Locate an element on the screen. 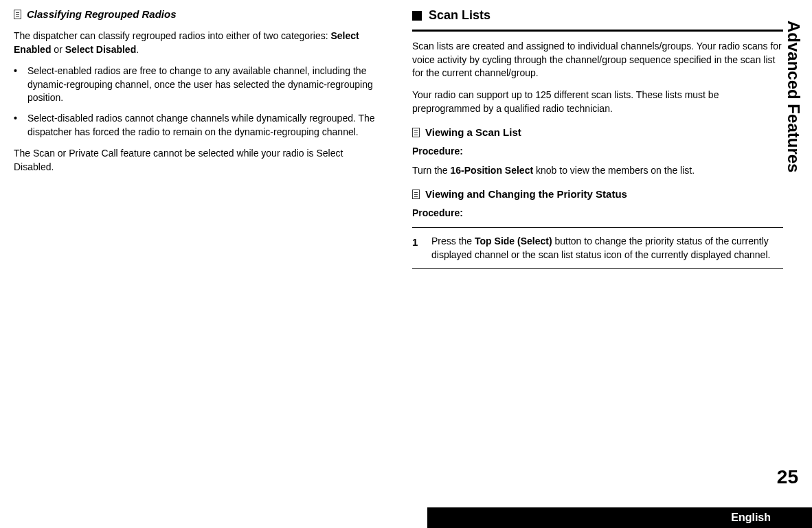  step-bold: Top Side (Select) is located at coordinates (514, 241).